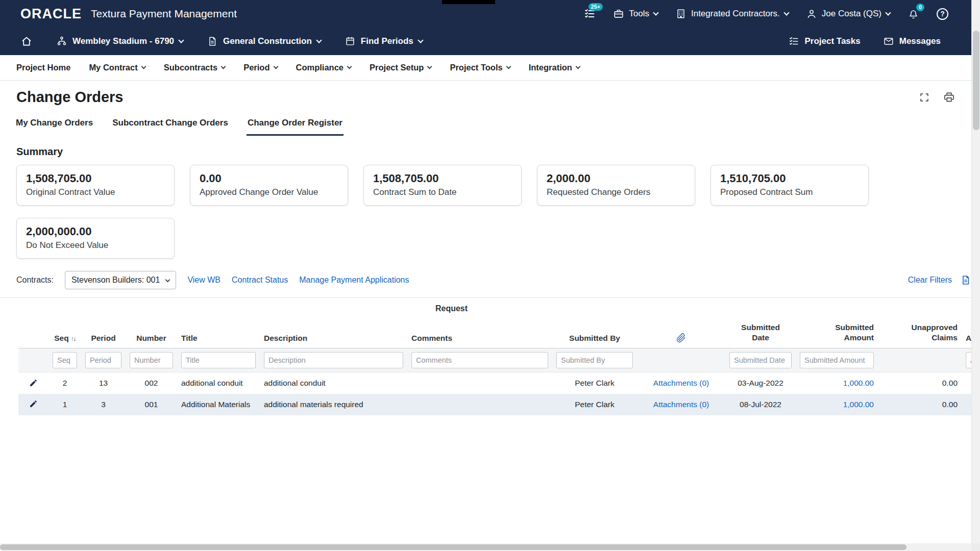 Image resolution: width=980 pixels, height=551 pixels. I want to click on submitted-amount-filter-input, so click(837, 360).